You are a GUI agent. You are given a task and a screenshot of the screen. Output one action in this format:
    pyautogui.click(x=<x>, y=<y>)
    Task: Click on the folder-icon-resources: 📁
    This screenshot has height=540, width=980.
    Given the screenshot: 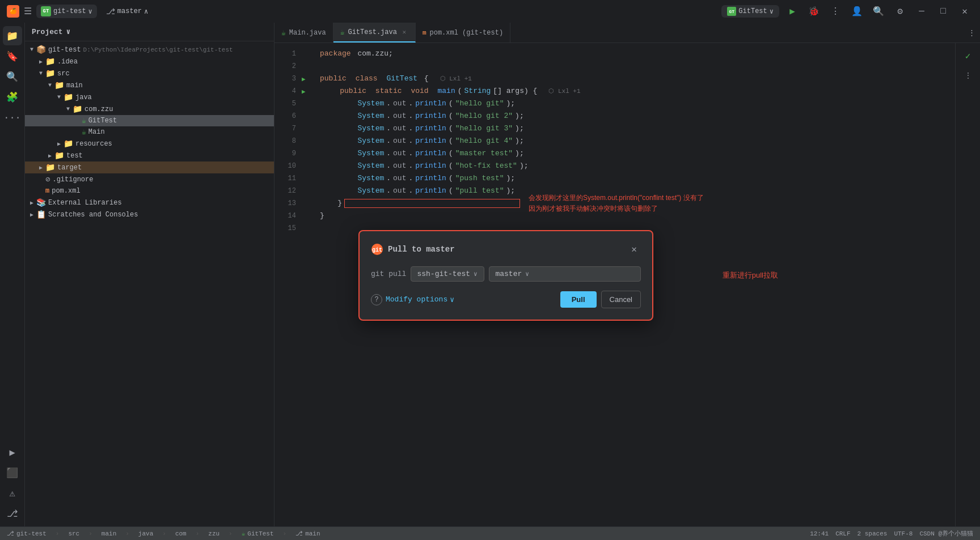 What is the action you would take?
    pyautogui.click(x=68, y=144)
    